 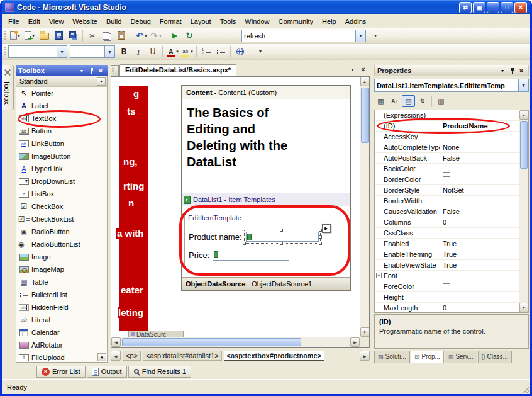 I want to click on block-format-combo, so click(x=38, y=52).